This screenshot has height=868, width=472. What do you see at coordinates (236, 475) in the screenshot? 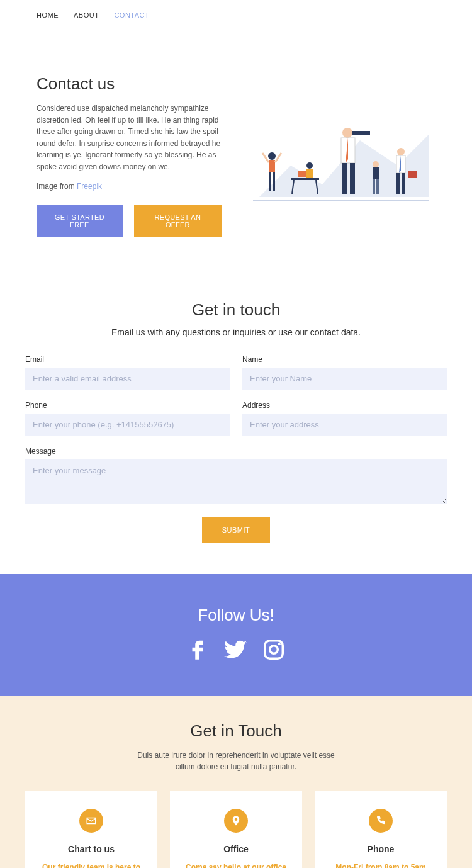
I see `message-field-wrap: Message` at bounding box center [236, 475].